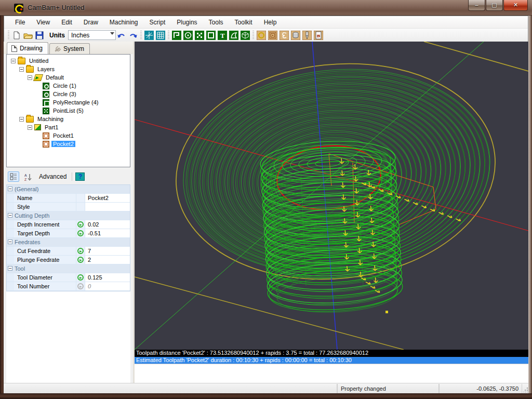 This screenshot has width=532, height=399. I want to click on resize-grip, so click(525, 389).